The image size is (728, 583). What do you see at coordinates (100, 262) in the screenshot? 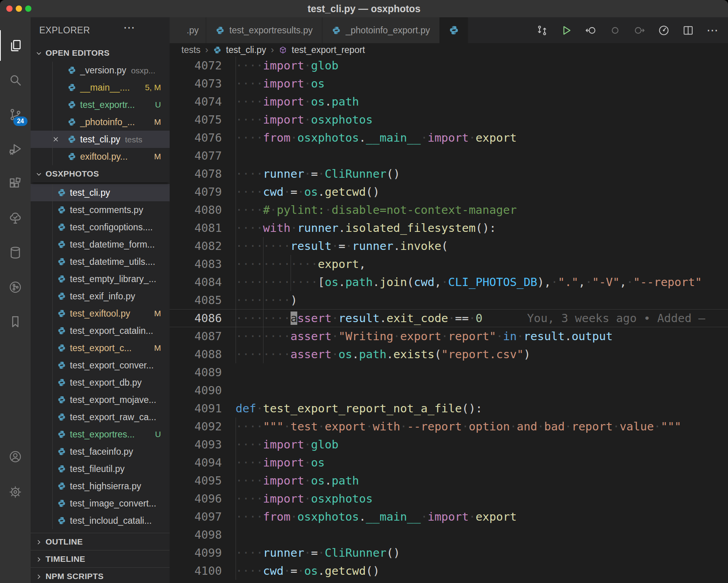
I see `tree-item-test_datetime_utils....: test_datetime_utils....` at bounding box center [100, 262].